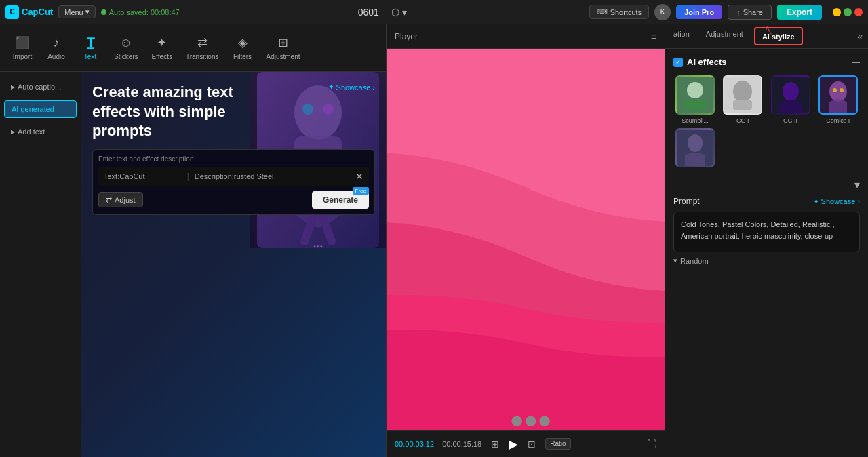 Image resolution: width=868 pixels, height=457 pixels. Describe the element at coordinates (557, 443) in the screenshot. I see `ratio-button: Ratio` at that location.